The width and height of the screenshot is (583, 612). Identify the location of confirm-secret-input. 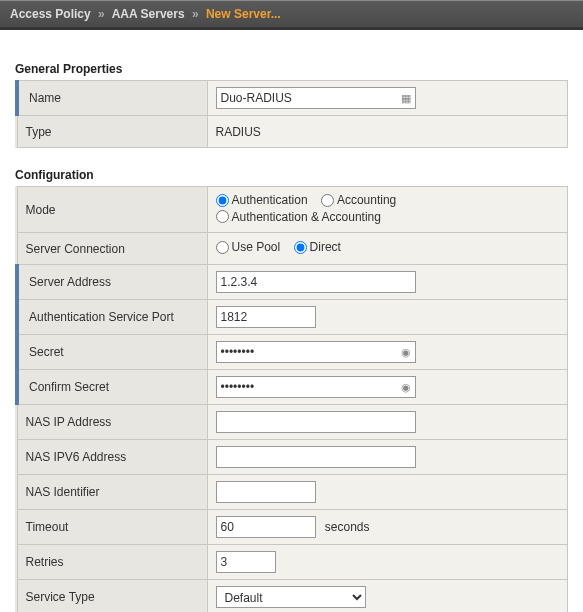
(316, 387).